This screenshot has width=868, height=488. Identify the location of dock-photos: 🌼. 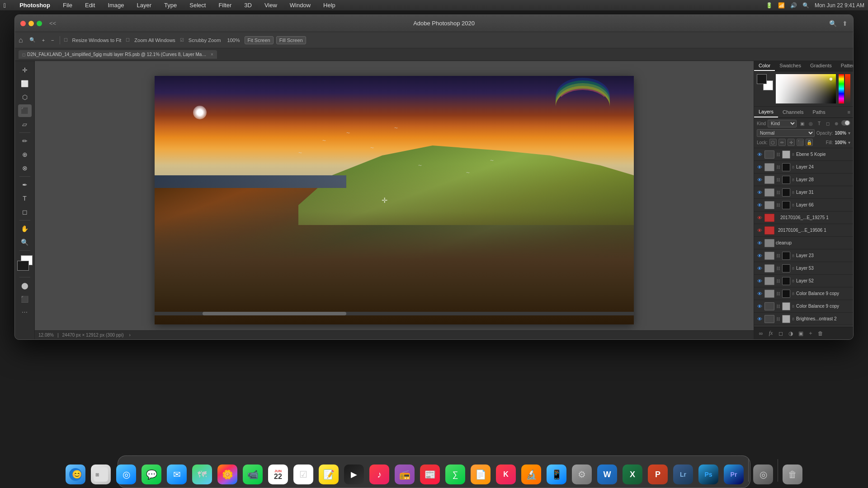
(227, 474).